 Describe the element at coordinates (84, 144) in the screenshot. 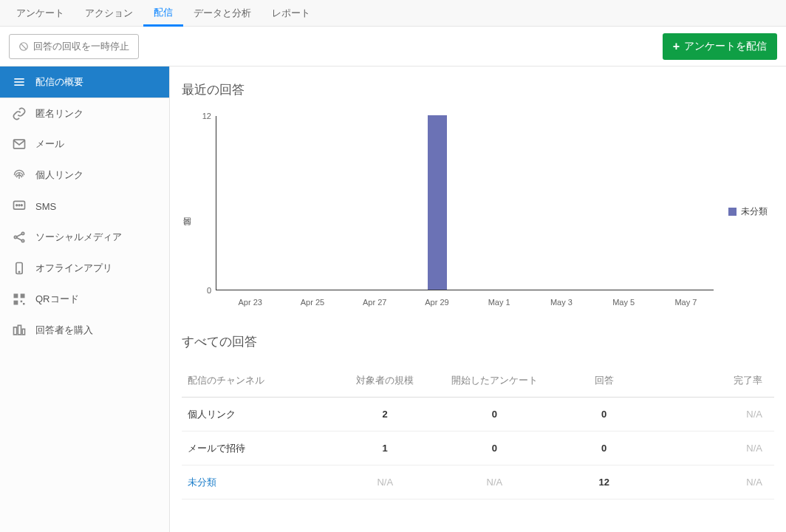

I see `sidebar-item-メール: メール` at that location.